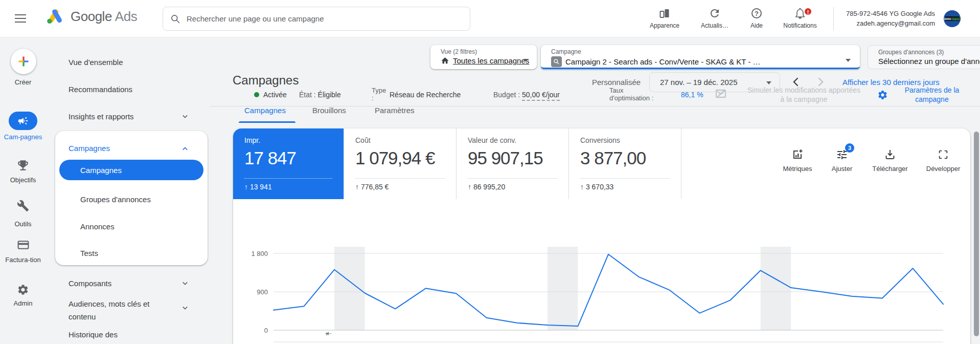 This screenshot has height=344, width=980. I want to click on appearance-button: Apparence, so click(665, 17).